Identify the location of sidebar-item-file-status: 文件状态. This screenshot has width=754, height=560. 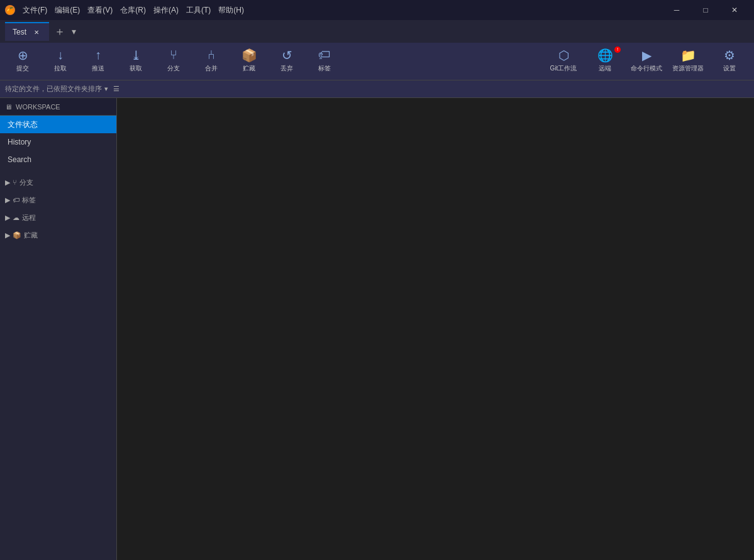
(58, 124).